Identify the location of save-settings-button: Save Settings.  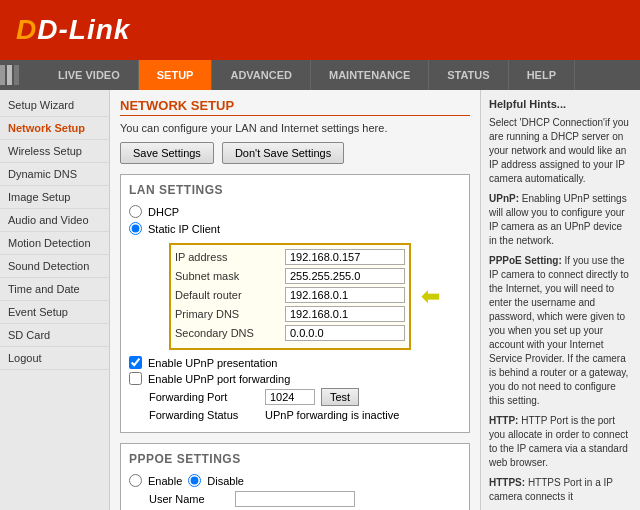
(167, 153).